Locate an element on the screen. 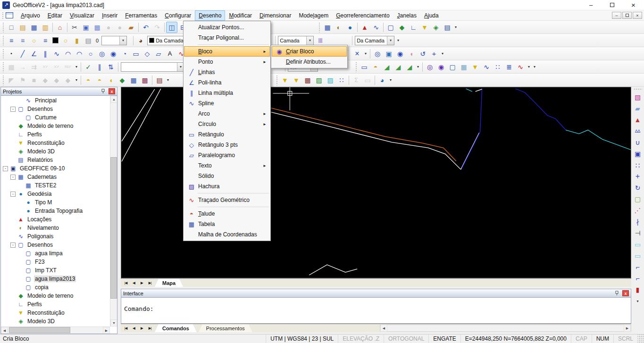 The image size is (644, 343). todas-camadas-button: ≡ is located at coordinates (45, 41).